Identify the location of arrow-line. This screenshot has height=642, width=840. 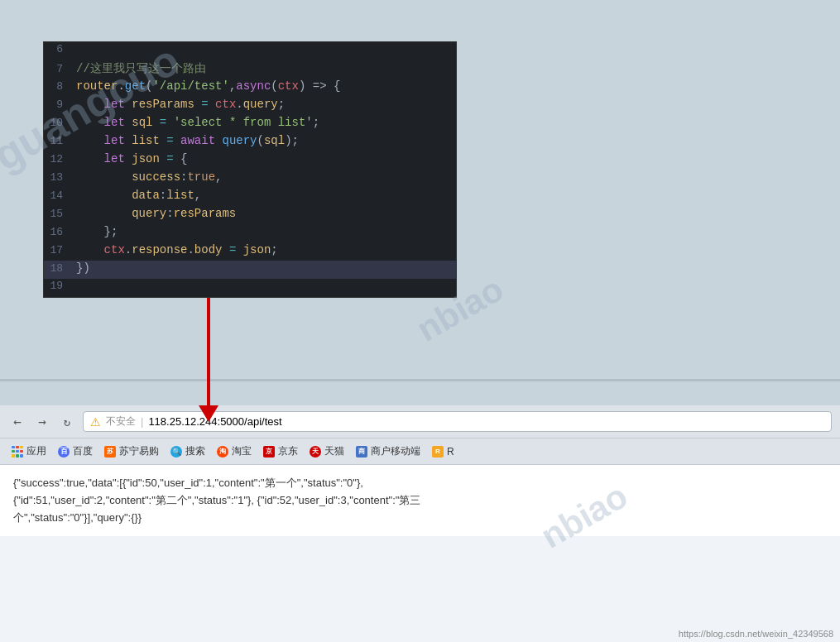
(209, 352).